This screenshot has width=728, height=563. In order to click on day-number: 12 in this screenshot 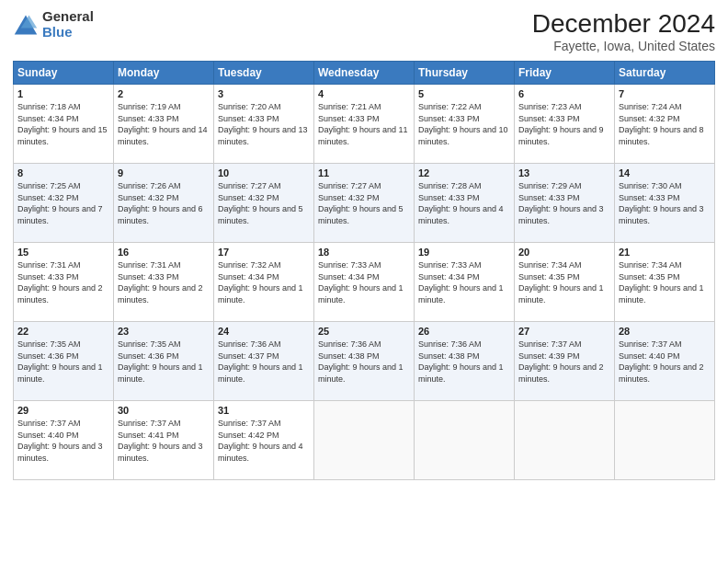, I will do `click(464, 173)`.